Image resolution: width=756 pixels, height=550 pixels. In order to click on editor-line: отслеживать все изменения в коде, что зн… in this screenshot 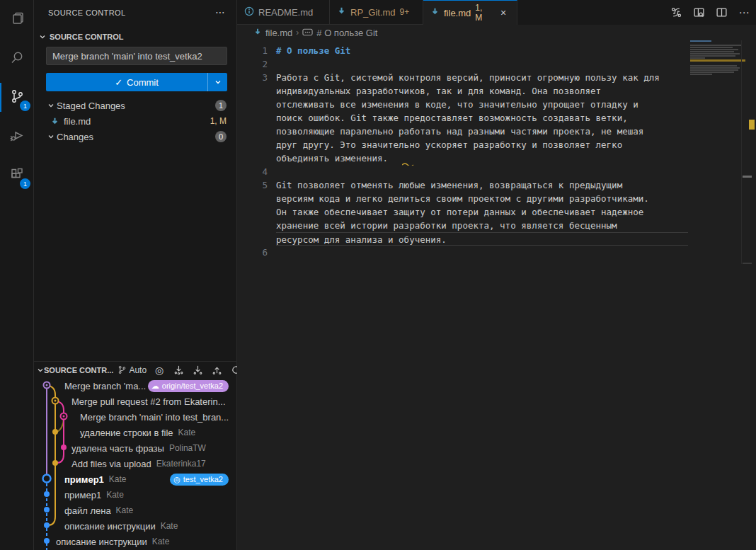, I will do `click(488, 105)`.